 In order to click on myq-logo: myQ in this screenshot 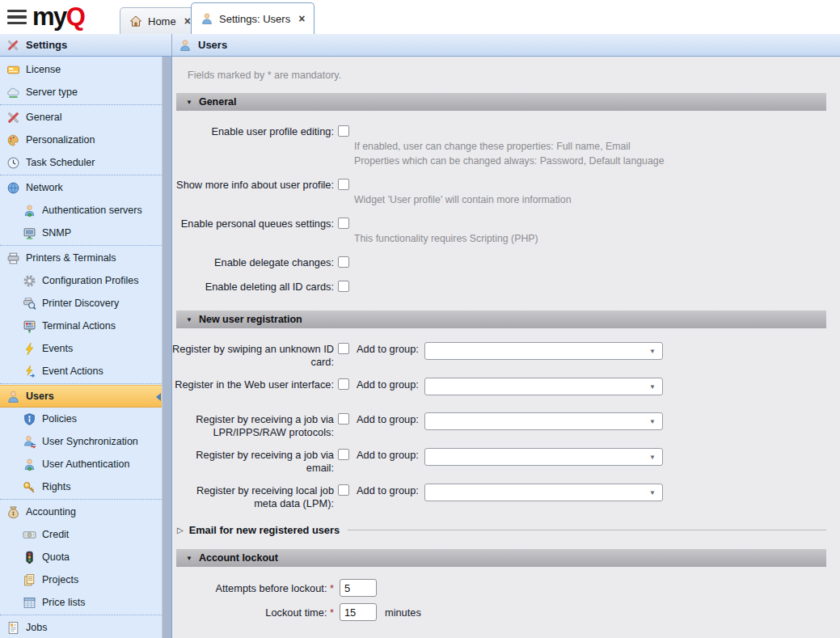, I will do `click(58, 17)`.